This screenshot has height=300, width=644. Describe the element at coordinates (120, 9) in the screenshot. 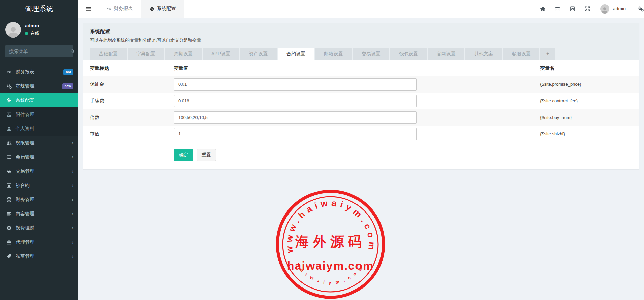

I see `navbar-tab-finance-report: 财务报表` at that location.